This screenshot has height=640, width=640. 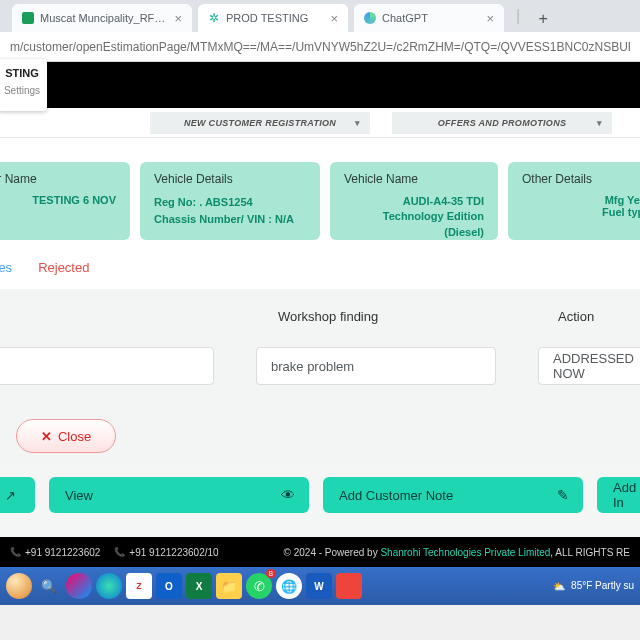 What do you see at coordinates (414, 232) in the screenshot?
I see `card-line2: (Diesel)` at bounding box center [414, 232].